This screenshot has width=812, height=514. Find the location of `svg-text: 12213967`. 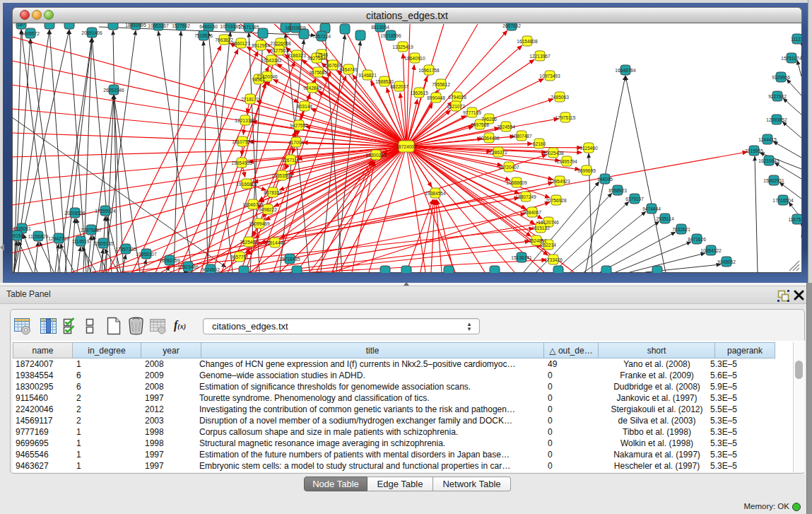

svg-text: 12213967 is located at coordinates (540, 57).